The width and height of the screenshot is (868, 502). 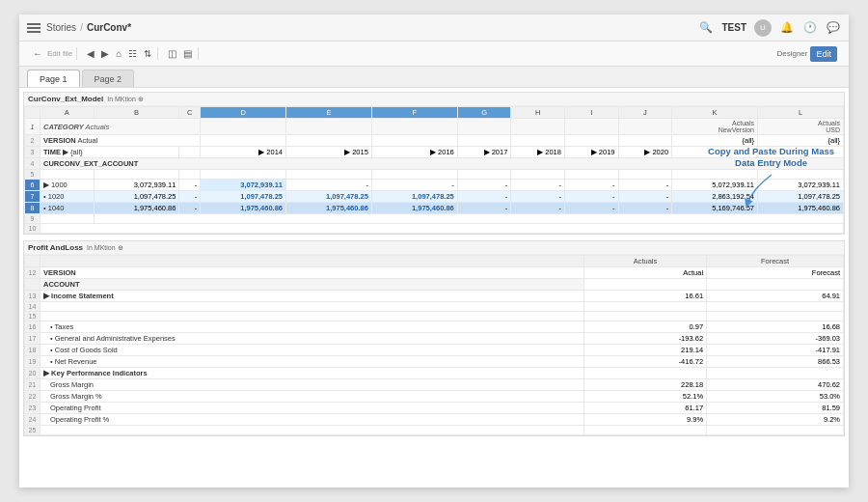 I want to click on category-label: CATEGORY Actuals, so click(x=121, y=127).